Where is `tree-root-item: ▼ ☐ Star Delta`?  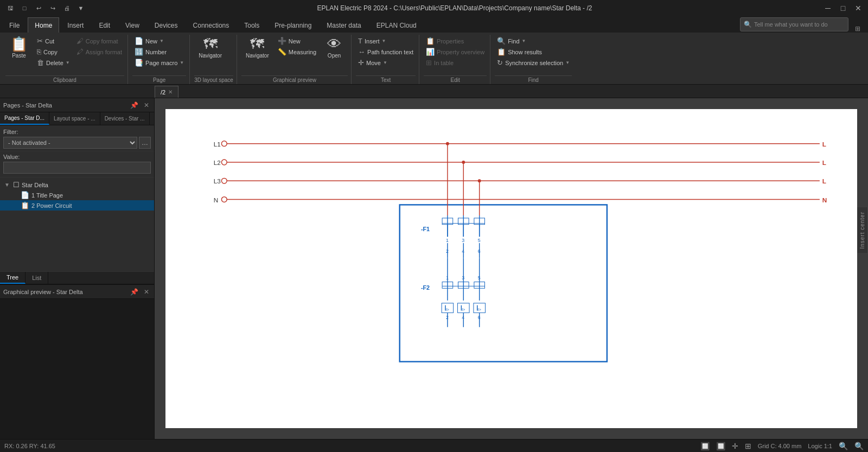
tree-root-item: ▼ ☐ Star Delta is located at coordinates (77, 184).